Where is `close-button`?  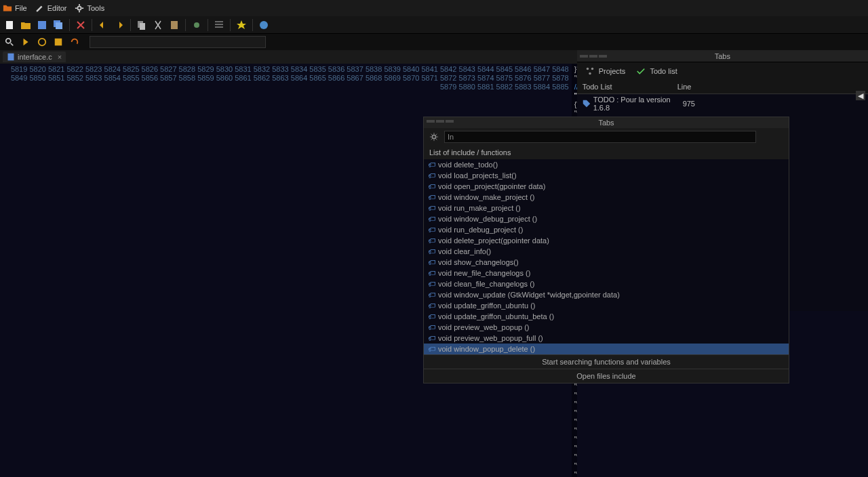 close-button is located at coordinates (81, 25).